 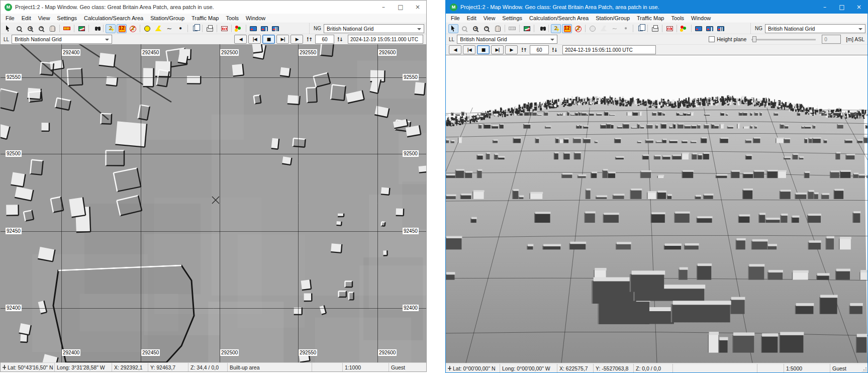 I want to click on pan-tool-icon, so click(x=52, y=29).